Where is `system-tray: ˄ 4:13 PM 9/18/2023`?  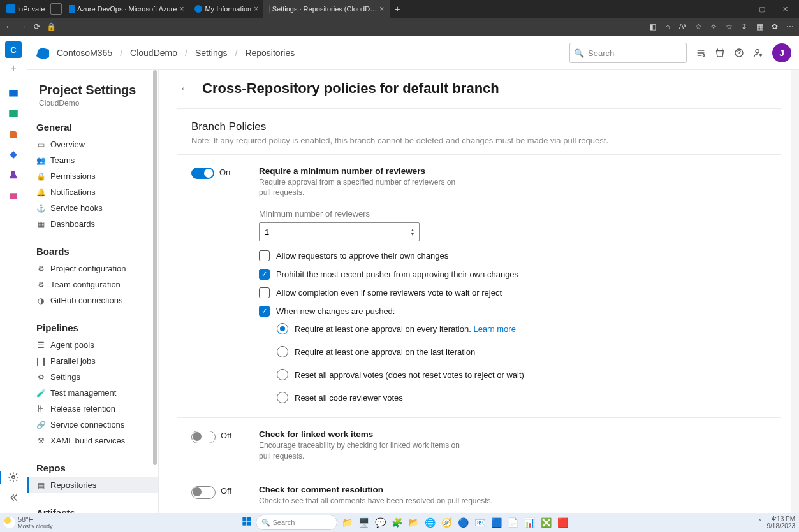 system-tray: ˄ 4:13 PM 9/18/2023 is located at coordinates (777, 522).